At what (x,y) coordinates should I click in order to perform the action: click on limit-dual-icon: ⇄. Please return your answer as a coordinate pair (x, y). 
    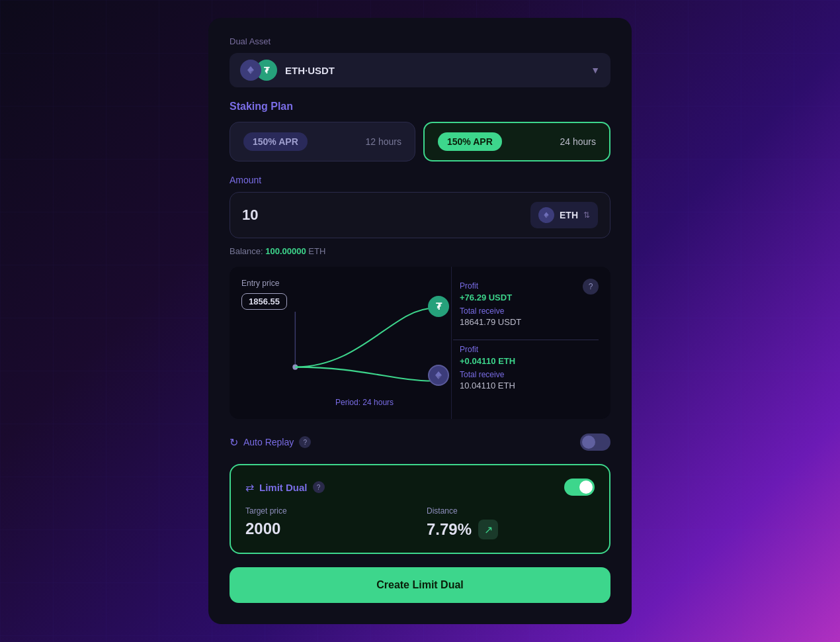
    Looking at the image, I should click on (250, 487).